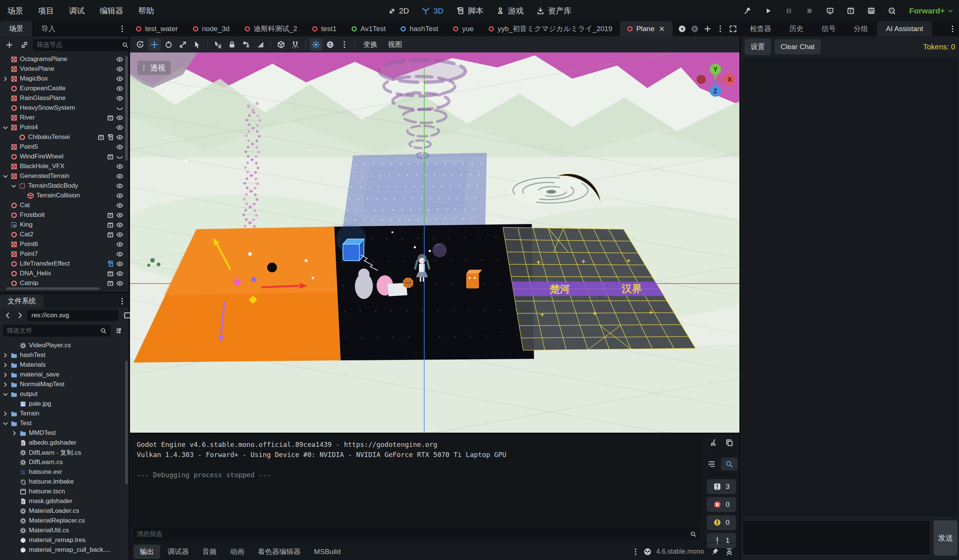 This screenshot has width=959, height=560. Describe the element at coordinates (122, 29) in the screenshot. I see `left-dock-menu-button` at that location.